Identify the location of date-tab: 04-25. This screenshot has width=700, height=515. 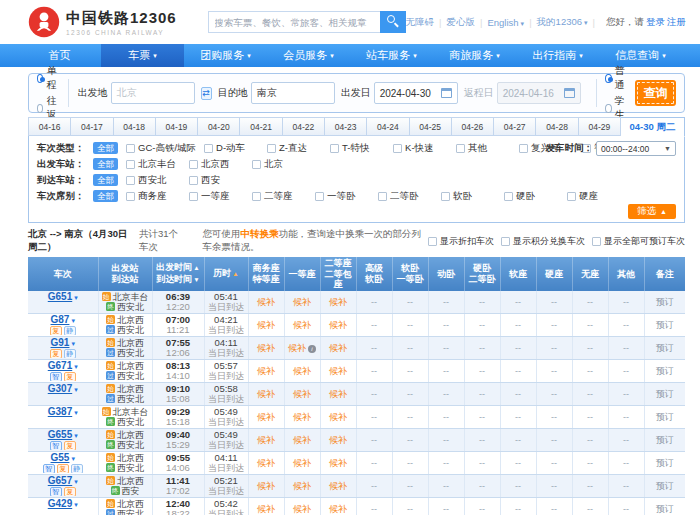
(431, 126).